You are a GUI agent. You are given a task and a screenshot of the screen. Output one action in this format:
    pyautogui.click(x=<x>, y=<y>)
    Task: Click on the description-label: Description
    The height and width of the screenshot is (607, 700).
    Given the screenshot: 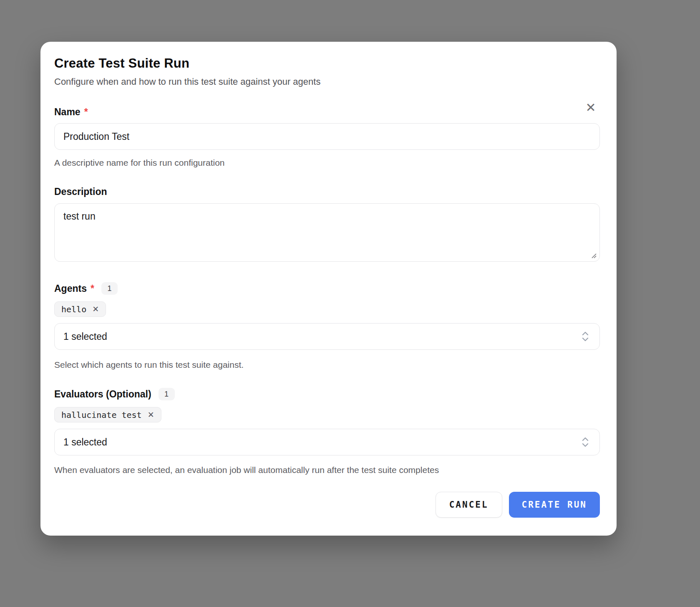 What is the action you would take?
    pyautogui.click(x=81, y=192)
    